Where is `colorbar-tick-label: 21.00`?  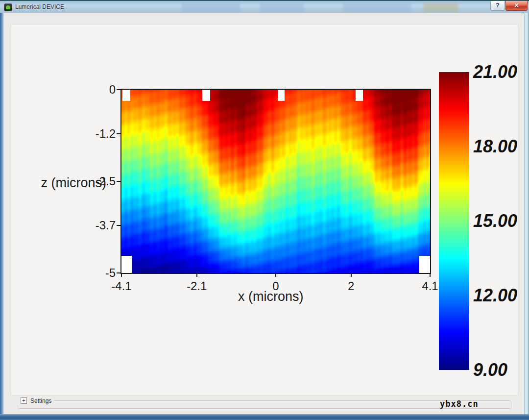 colorbar-tick-label: 21.00 is located at coordinates (495, 72).